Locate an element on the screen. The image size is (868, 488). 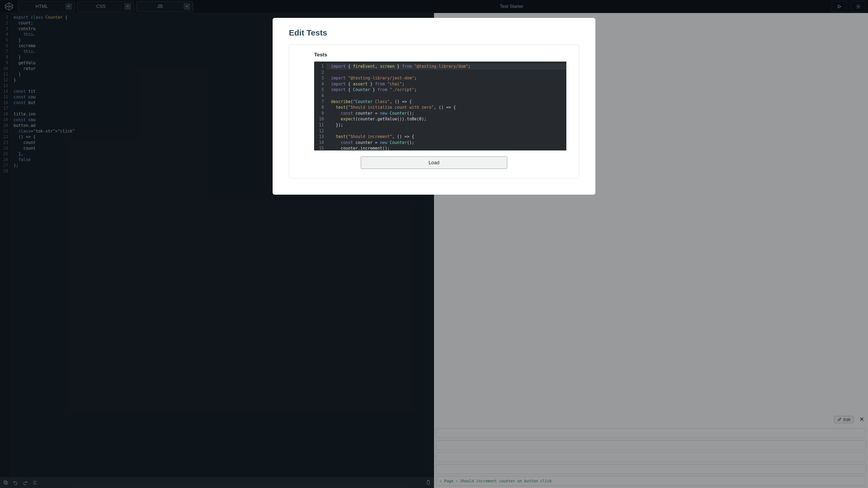
load-button: Load is located at coordinates (434, 163).